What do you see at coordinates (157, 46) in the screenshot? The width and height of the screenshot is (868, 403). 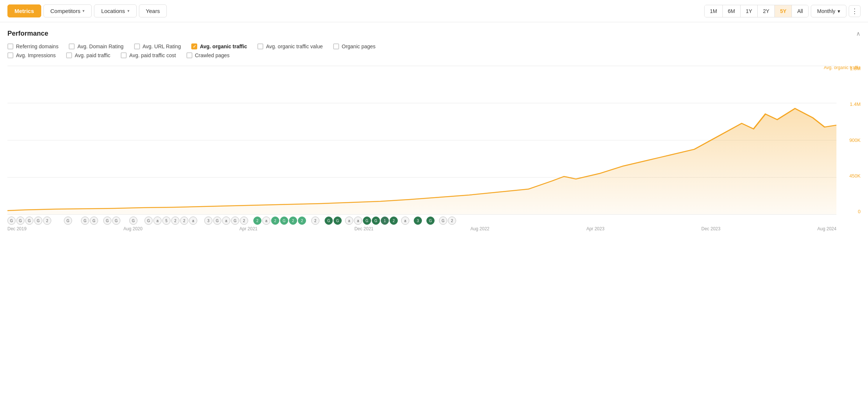 I see `metric-avg-url-rating: Avg. URL Rating` at bounding box center [157, 46].